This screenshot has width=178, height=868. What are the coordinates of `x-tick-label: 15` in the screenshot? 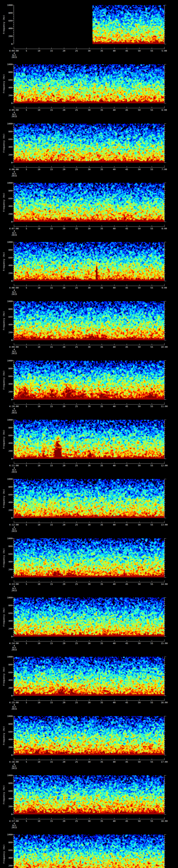 It's located at (51, 584).